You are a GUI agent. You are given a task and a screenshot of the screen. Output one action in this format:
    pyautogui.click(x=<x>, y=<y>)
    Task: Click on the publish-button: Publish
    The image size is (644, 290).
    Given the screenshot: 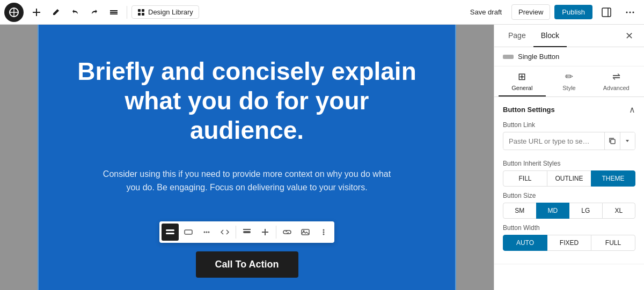 What is the action you would take?
    pyautogui.click(x=573, y=12)
    